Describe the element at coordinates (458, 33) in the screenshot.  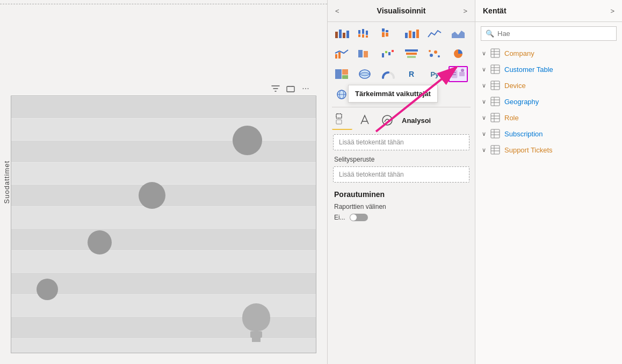
I see `viz-area-chart-icon` at that location.